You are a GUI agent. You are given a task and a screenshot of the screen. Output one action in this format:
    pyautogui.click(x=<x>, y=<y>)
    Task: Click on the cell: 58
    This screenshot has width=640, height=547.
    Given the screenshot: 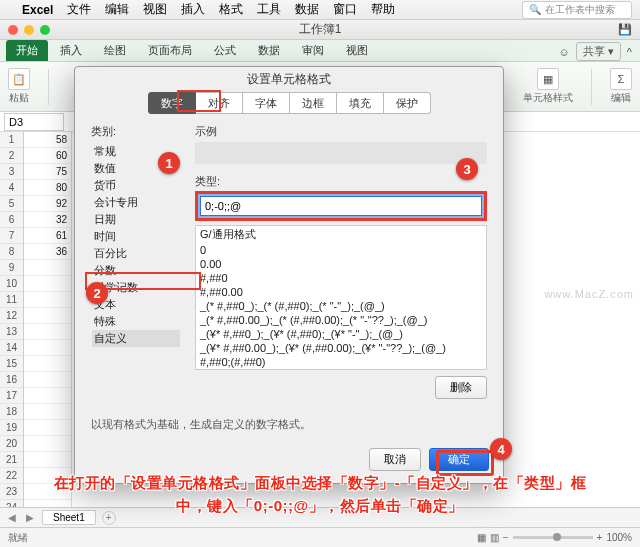 What is the action you would take?
    pyautogui.click(x=48, y=140)
    